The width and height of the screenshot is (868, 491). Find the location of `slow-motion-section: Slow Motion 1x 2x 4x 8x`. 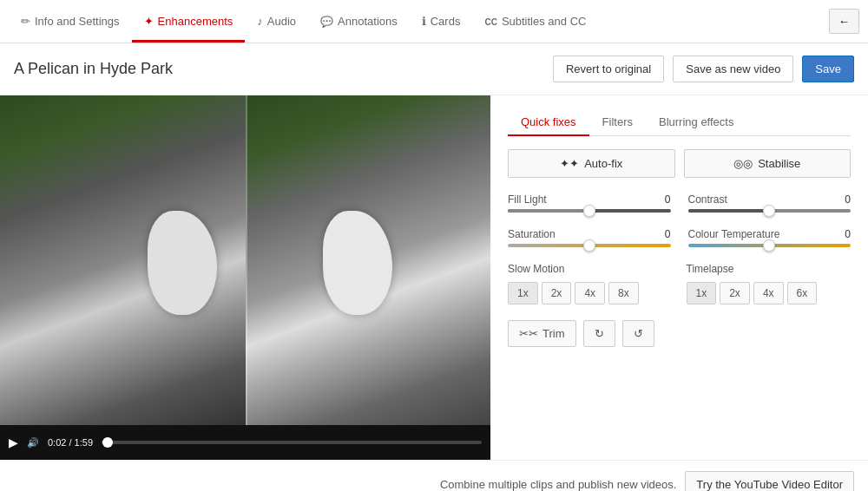

slow-motion-section: Slow Motion 1x 2x 4x 8x is located at coordinates (590, 284).